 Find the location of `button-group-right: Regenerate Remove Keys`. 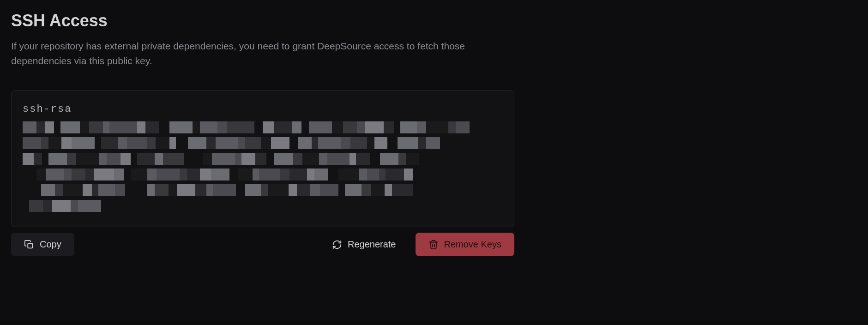

button-group-right: Regenerate Remove Keys is located at coordinates (416, 245).